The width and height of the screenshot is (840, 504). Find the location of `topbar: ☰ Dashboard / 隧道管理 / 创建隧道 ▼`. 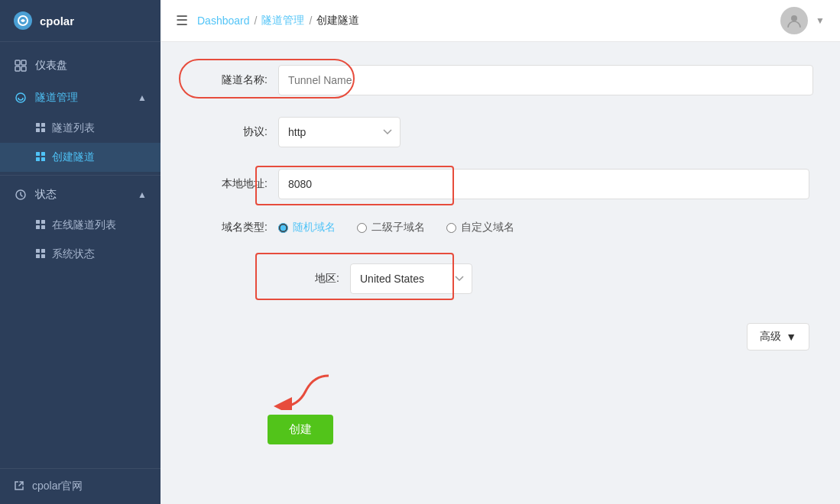

topbar: ☰ Dashboard / 隧道管理 / 创建隧道 ▼ is located at coordinates (500, 21).